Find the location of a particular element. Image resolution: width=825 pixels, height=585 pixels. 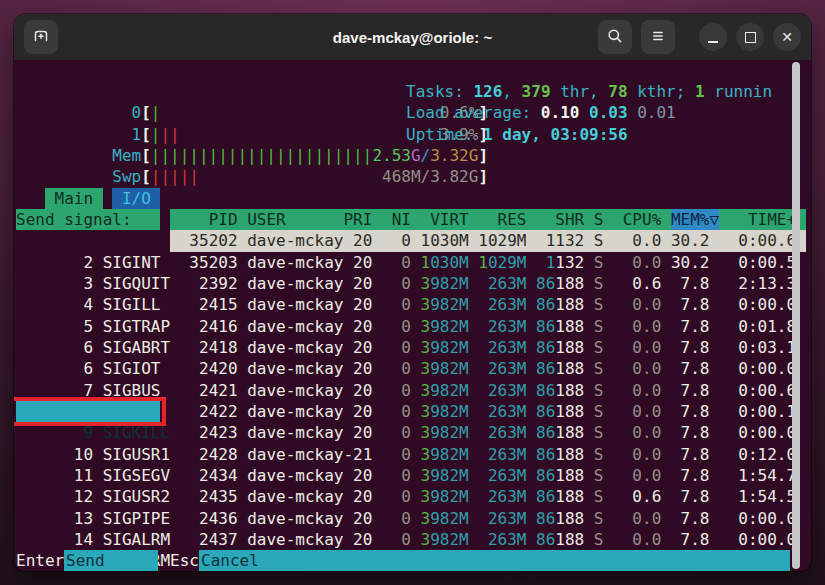

cell-time: 1:54.7 is located at coordinates (758, 476).